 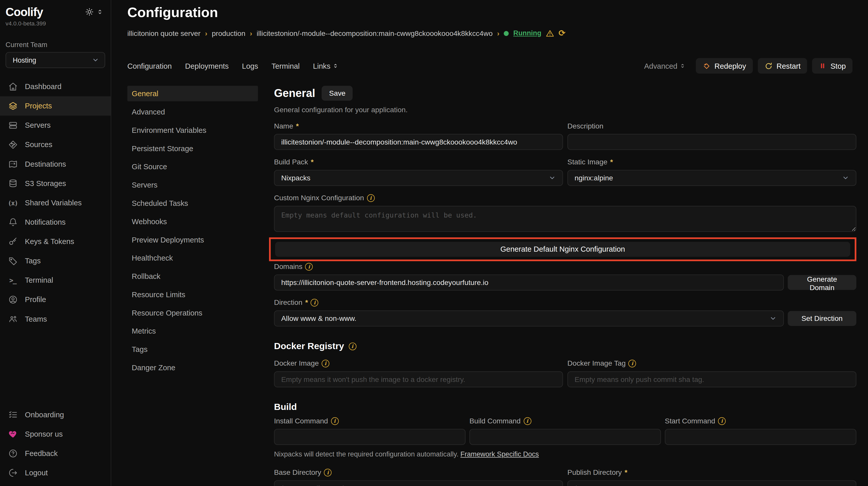 What do you see at coordinates (418, 483) in the screenshot?
I see `base-directory-input` at bounding box center [418, 483].